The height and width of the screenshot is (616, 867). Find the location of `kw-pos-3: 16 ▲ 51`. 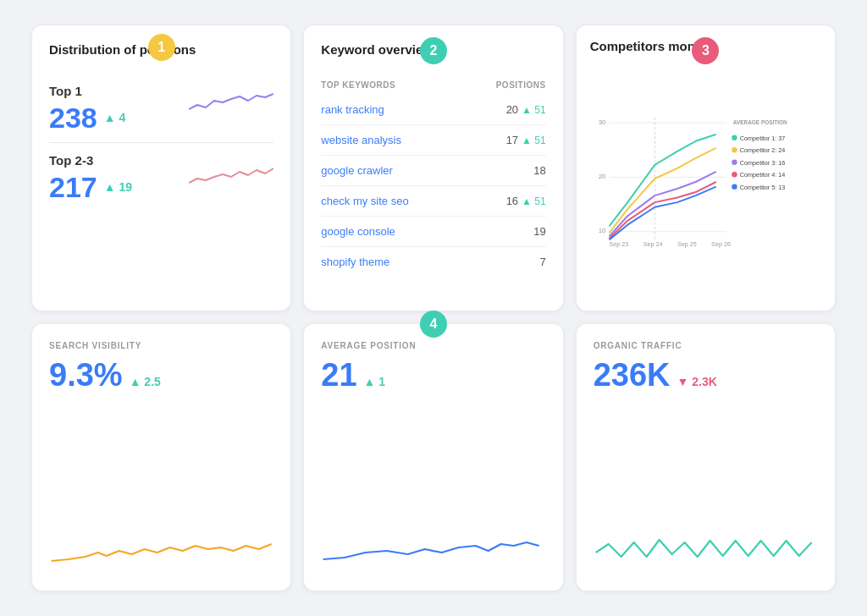

kw-pos-3: 16 ▲ 51 is located at coordinates (527, 201).